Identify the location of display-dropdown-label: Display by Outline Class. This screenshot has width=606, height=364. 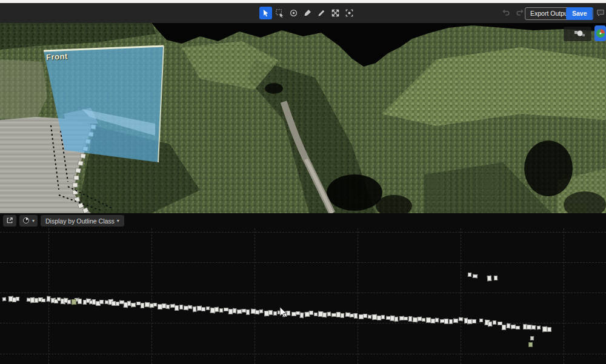
(80, 221).